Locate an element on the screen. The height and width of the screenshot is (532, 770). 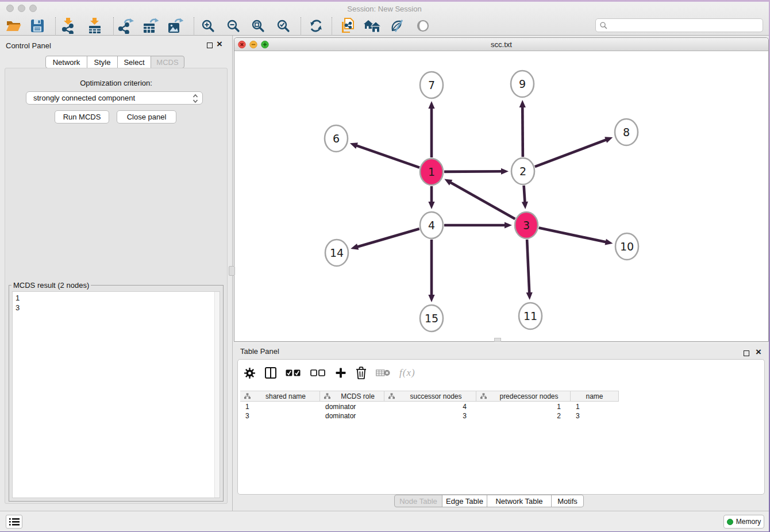
graph-node-11: 11 is located at coordinates (530, 316).